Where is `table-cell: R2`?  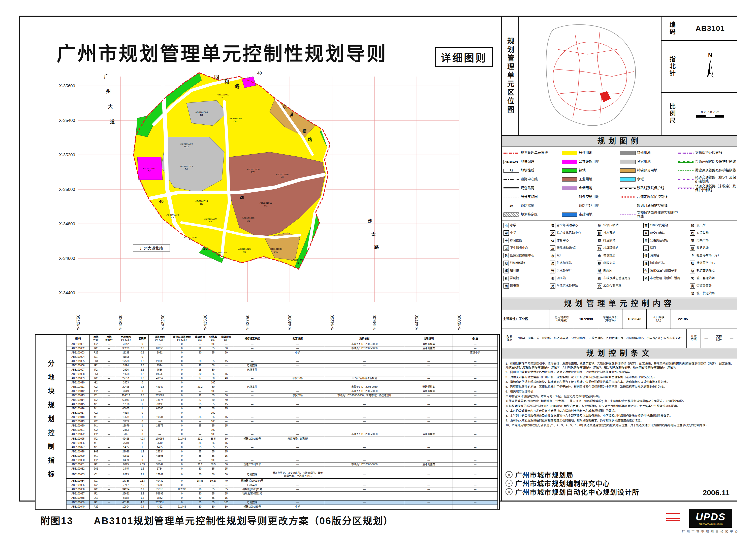 table-cell: R2 is located at coordinates (96, 400).